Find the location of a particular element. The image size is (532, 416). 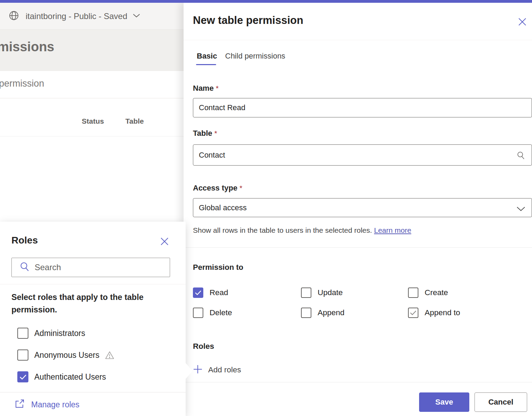

role-checkbox-authenticated-users: Authenticated Users is located at coordinates (62, 377).